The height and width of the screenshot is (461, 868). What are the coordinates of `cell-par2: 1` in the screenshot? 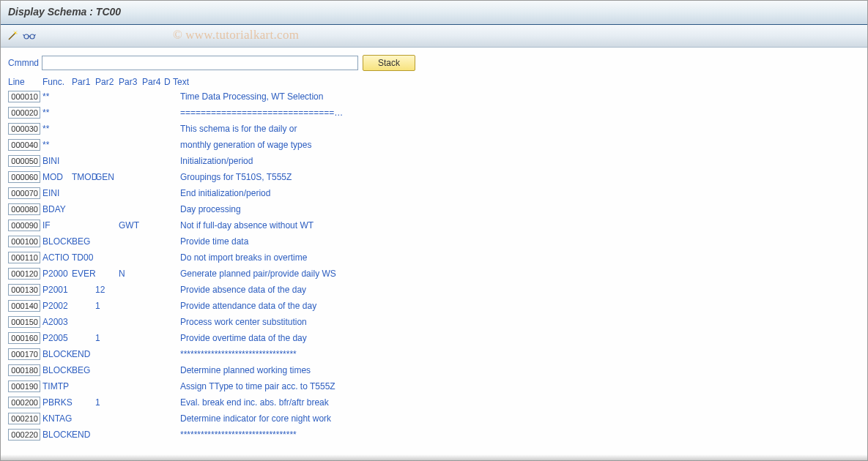 It's located at (107, 338).